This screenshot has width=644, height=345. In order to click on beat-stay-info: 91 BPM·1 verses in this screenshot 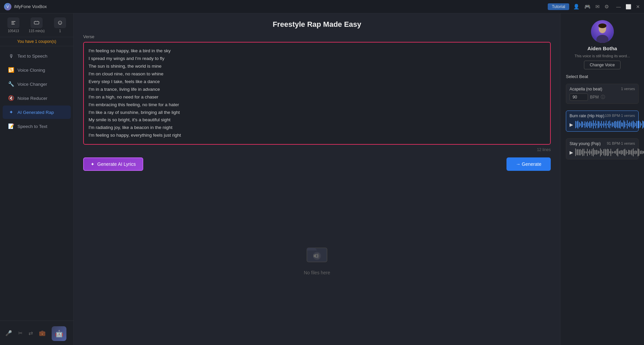, I will do `click(621, 144)`.